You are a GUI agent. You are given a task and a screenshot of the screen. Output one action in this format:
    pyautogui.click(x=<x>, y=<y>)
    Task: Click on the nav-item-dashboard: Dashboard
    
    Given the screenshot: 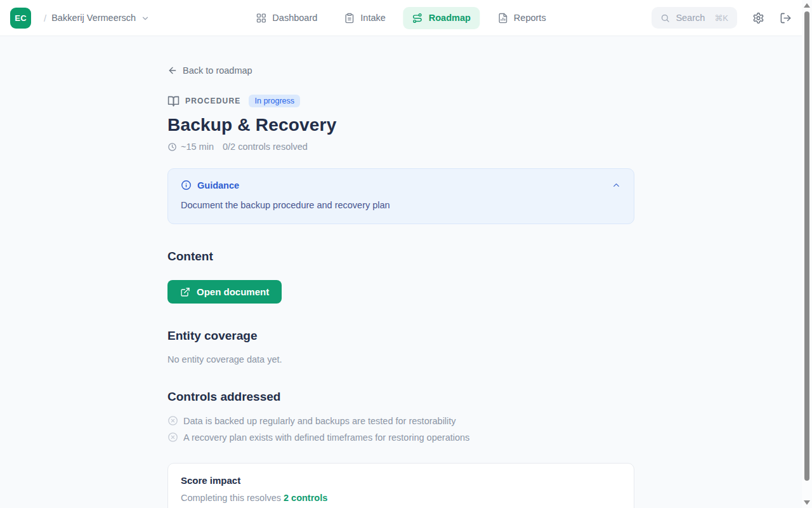 What is the action you would take?
    pyautogui.click(x=287, y=18)
    